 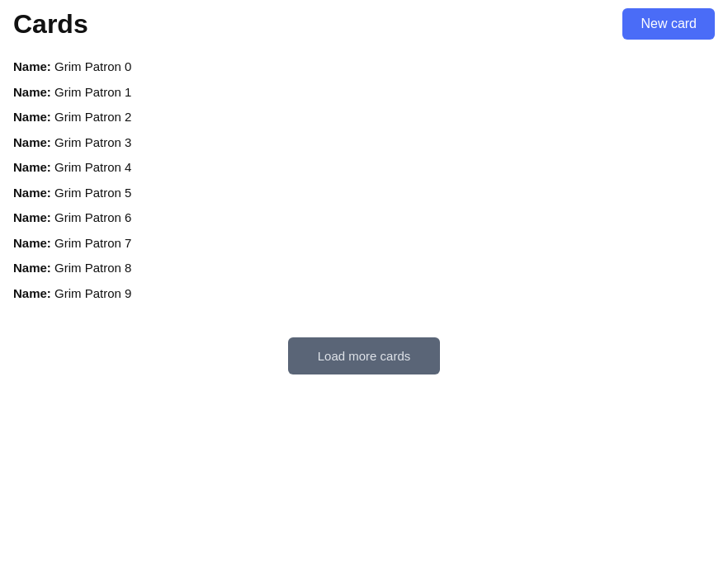 What do you see at coordinates (364, 218) in the screenshot?
I see `list-item: Name: Grim Patron 6` at bounding box center [364, 218].